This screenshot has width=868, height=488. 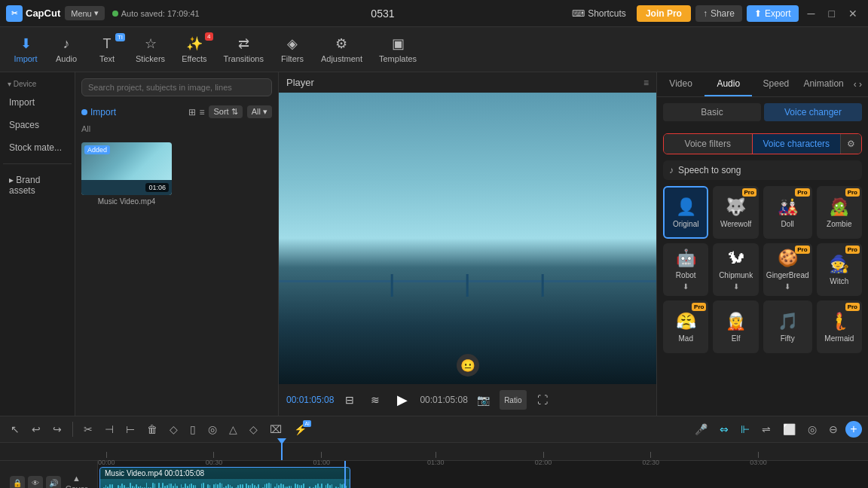 What do you see at coordinates (38, 125) in the screenshot?
I see `sidebar-item-spaces: Spaces` at bounding box center [38, 125].